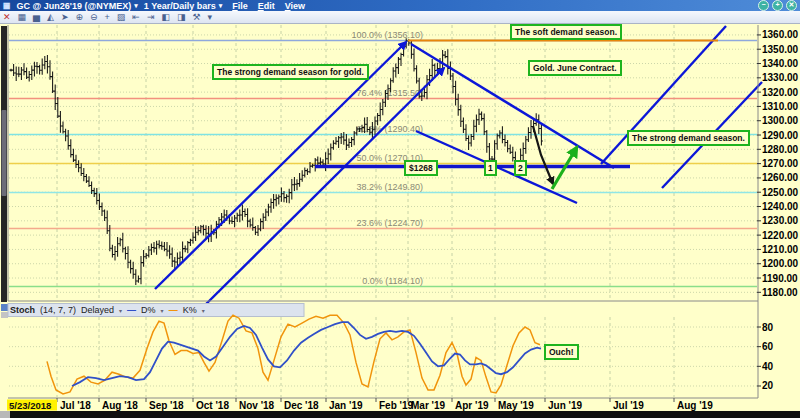  What do you see at coordinates (780, 64) in the screenshot?
I see `svg-text: 1340.00` at bounding box center [780, 64].